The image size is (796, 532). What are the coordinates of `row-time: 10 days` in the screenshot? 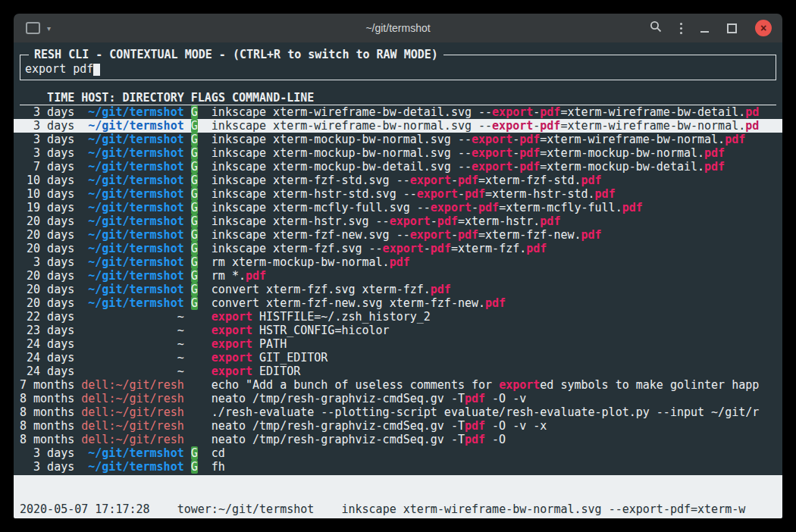 It's located at (47, 180).